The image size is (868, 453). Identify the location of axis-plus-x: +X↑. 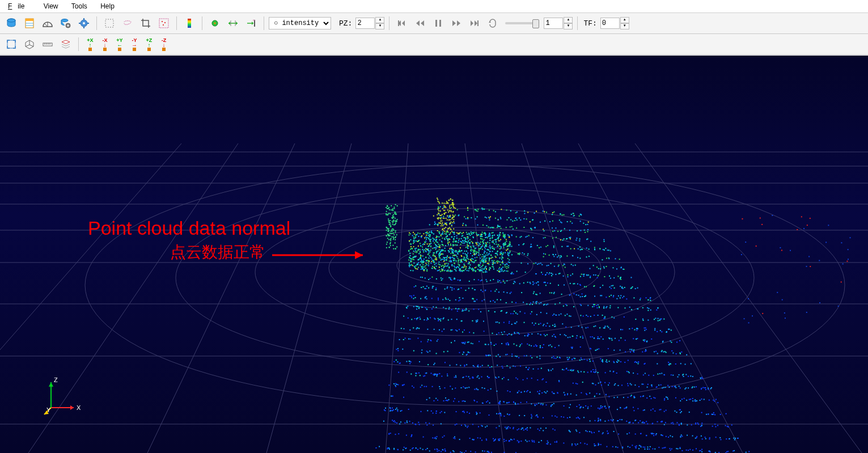
(90, 44).